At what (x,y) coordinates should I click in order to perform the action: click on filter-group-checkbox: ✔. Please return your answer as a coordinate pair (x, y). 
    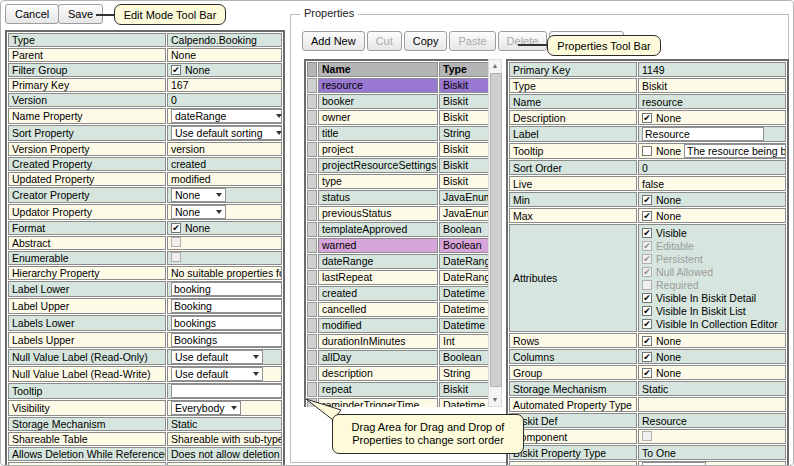
    Looking at the image, I should click on (176, 70).